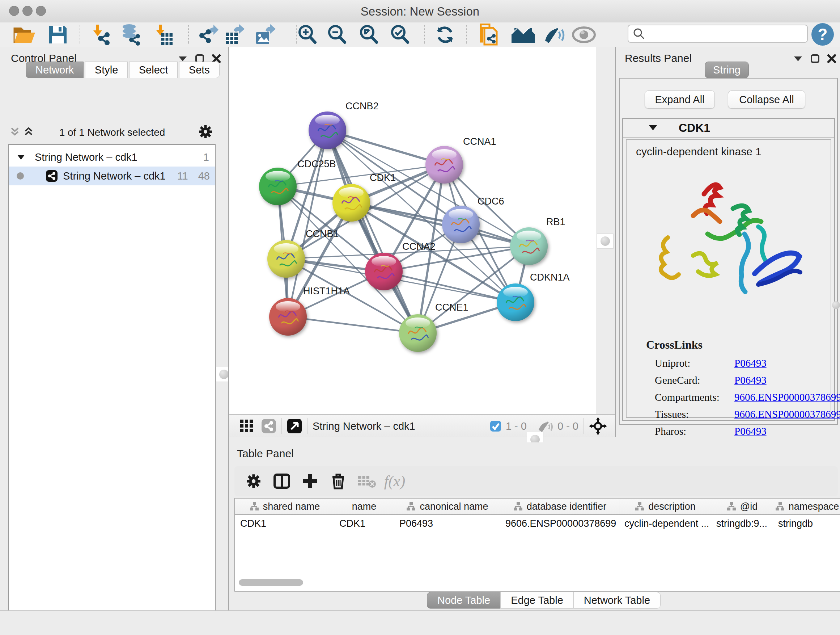 The height and width of the screenshot is (635, 840). I want to click on hidden-eye-icon, so click(545, 426).